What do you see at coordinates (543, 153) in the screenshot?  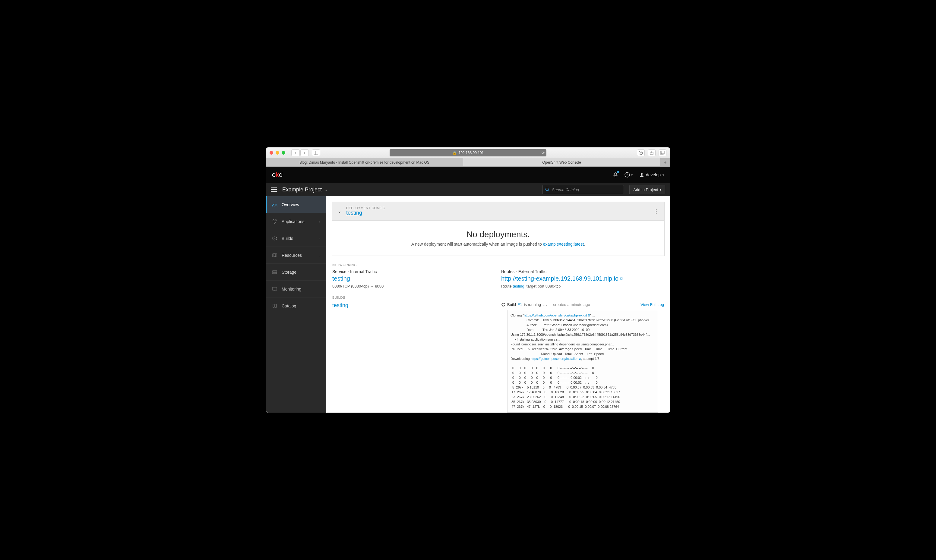 I see `reload-icon: ⟳` at bounding box center [543, 153].